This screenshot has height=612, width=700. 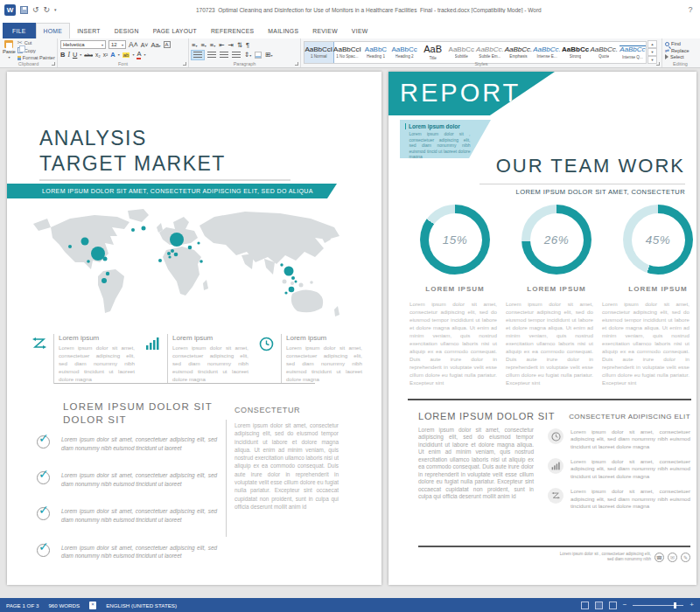 I want to click on paste-button: Paste ▾, so click(x=9, y=50).